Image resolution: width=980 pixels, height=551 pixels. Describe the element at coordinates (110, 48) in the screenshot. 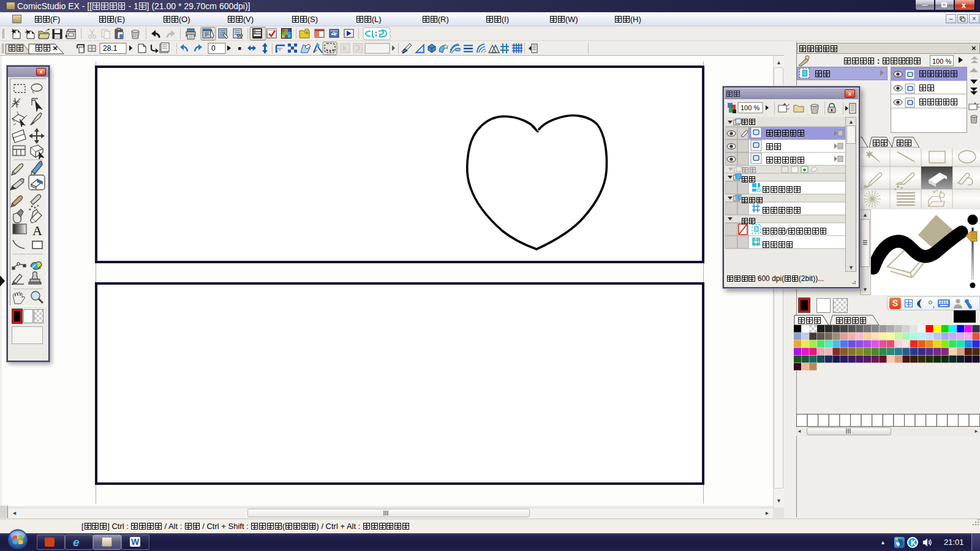

I see `svg-text: 28.1` at that location.